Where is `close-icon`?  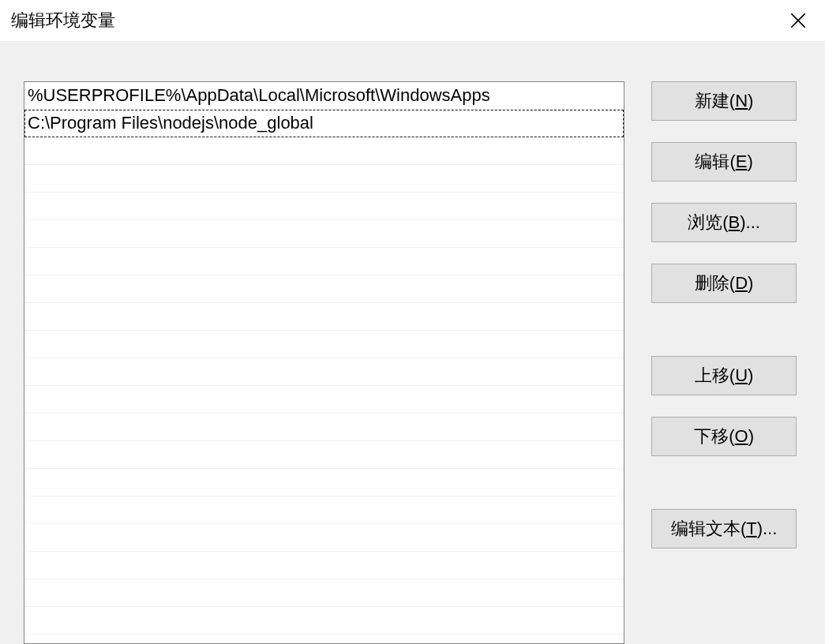 close-icon is located at coordinates (798, 21).